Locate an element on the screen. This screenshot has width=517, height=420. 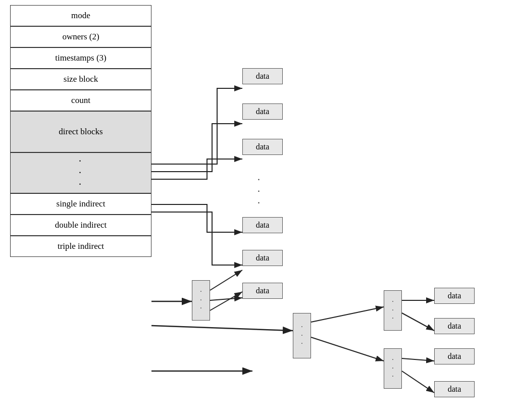
inode-timestamps: timestamps (3) is located at coordinates (81, 58).